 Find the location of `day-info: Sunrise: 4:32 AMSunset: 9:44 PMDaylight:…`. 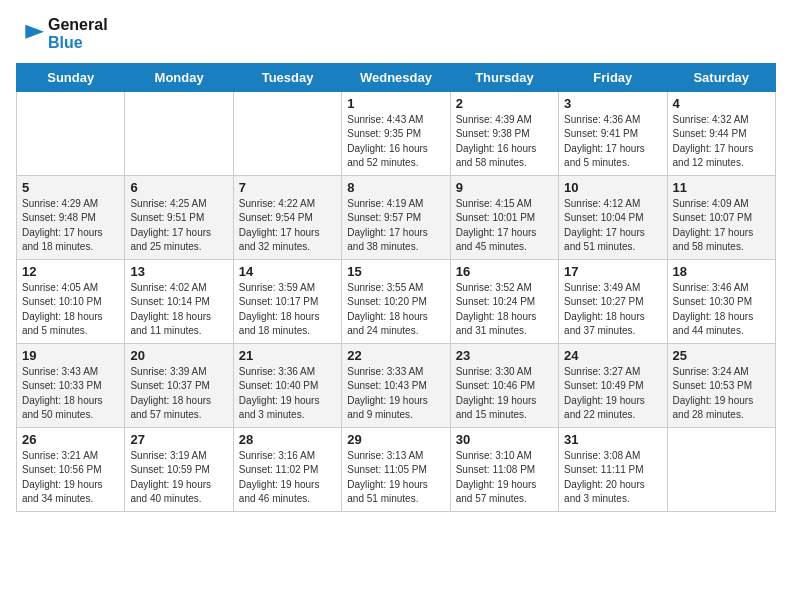

day-info: Sunrise: 4:32 AMSunset: 9:44 PMDaylight:… is located at coordinates (722, 142).